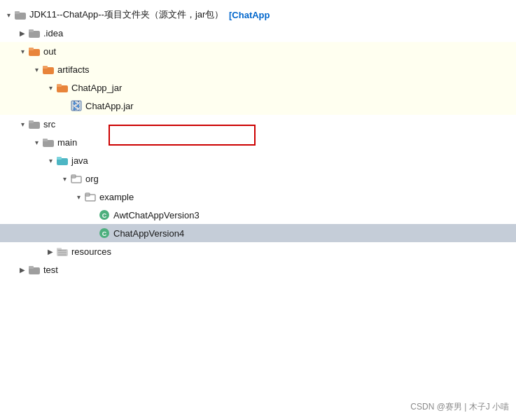 Image resolution: width=516 pixels, height=420 pixels. I want to click on root-label: JDK11--ChatApp--项目文件夹（源文件，jar包）, so click(126, 15).